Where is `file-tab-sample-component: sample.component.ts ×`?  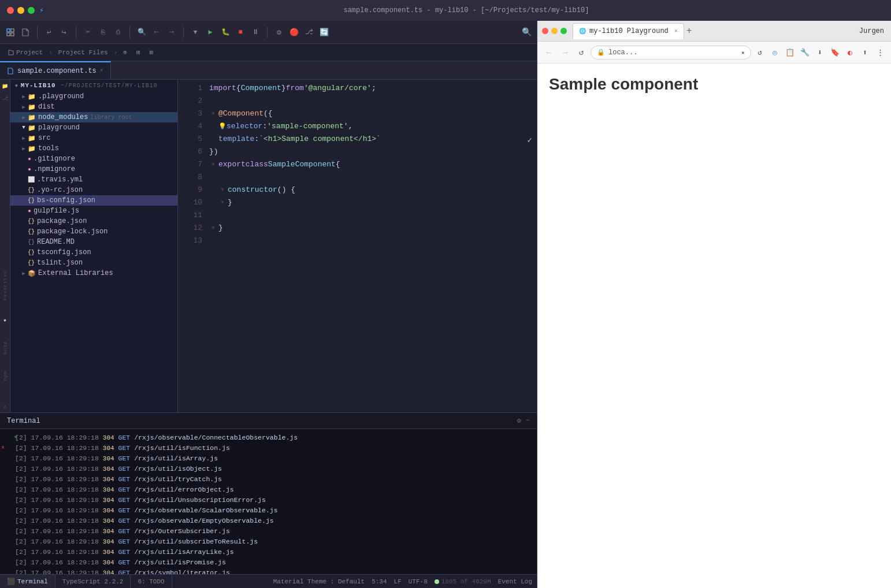
file-tab-sample-component: sample.component.ts × is located at coordinates (55, 70).